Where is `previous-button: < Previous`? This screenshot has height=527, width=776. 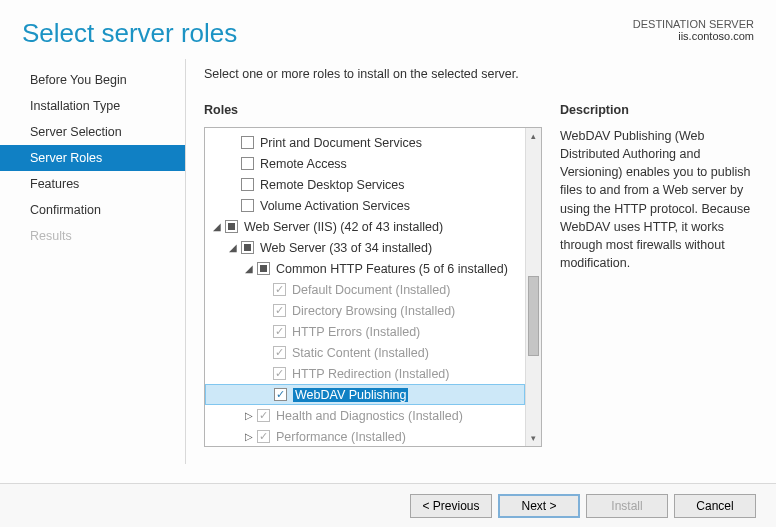
previous-button: < Previous is located at coordinates (451, 506).